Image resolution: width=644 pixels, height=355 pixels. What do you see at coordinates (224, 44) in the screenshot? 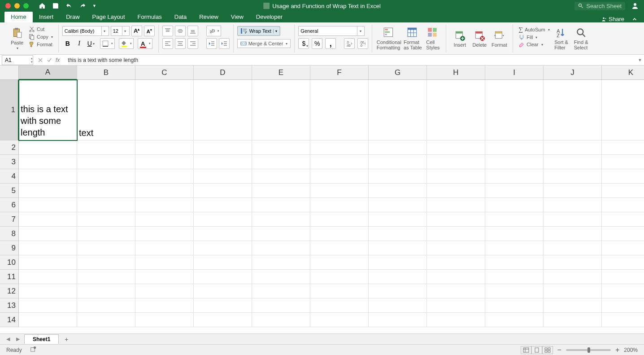
I see `increase-indent-icon` at bounding box center [224, 44].